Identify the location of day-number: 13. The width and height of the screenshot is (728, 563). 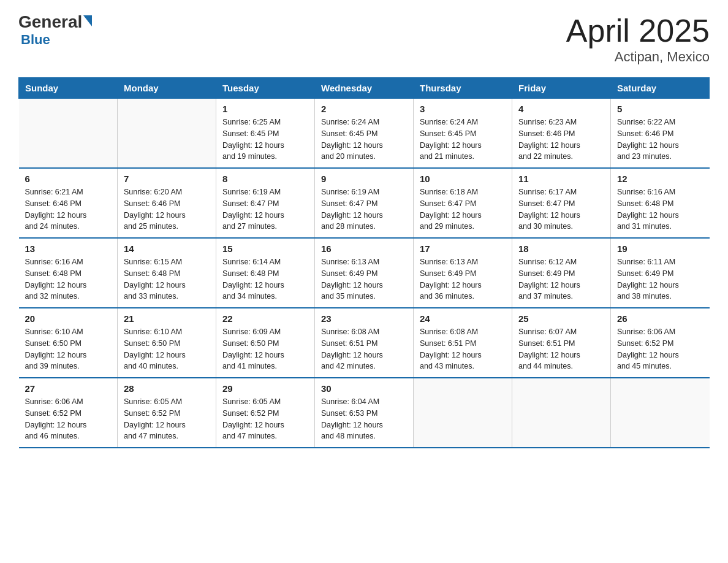
(69, 249).